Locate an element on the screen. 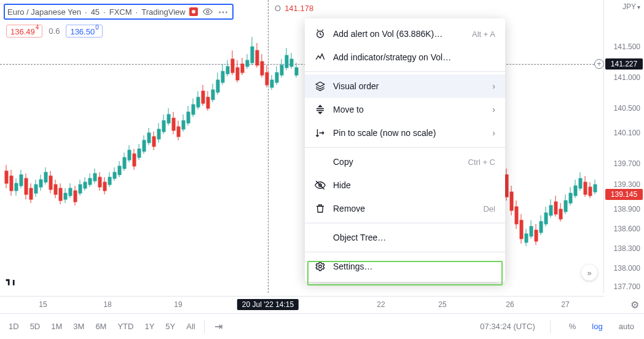  bid-price: 136.494 is located at coordinates (25, 31).